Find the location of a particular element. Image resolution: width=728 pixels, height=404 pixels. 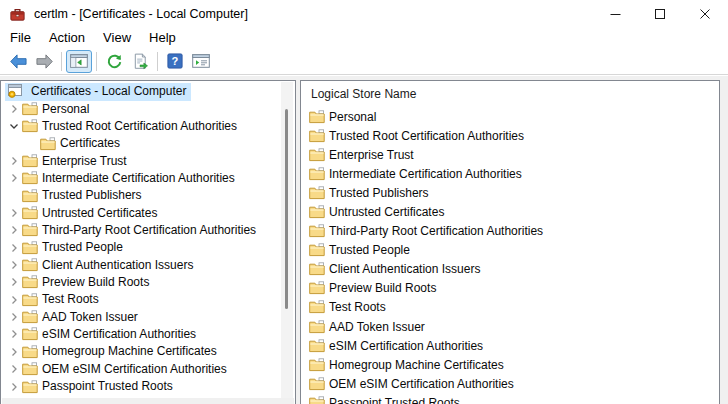

tree-item: Trusted People is located at coordinates (141, 248).